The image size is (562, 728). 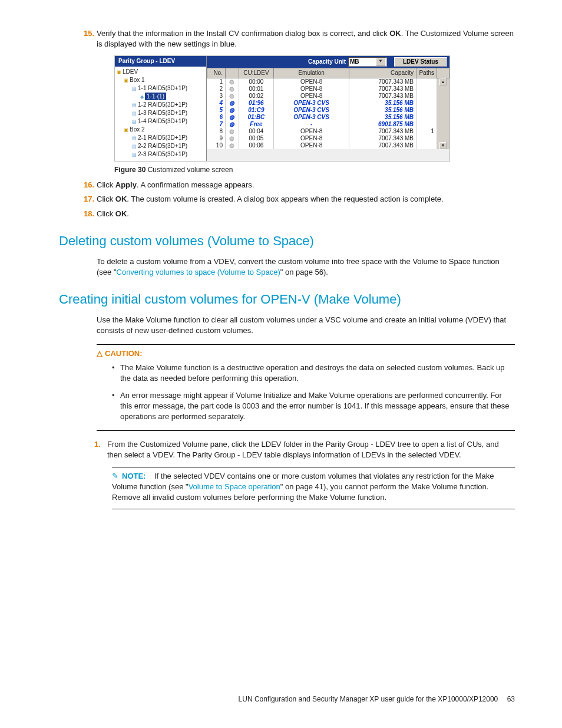 I want to click on capacity-unit-select: MB ▼, so click(x=368, y=62).